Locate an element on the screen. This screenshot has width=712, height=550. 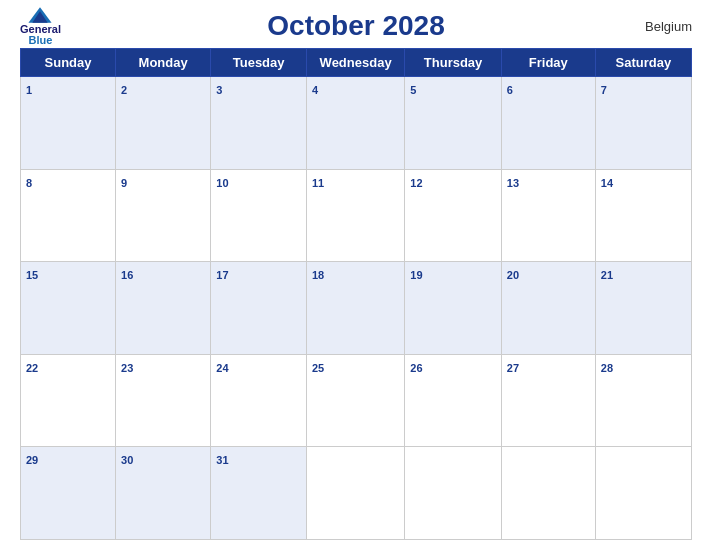
day-number: 8 is located at coordinates (29, 183).